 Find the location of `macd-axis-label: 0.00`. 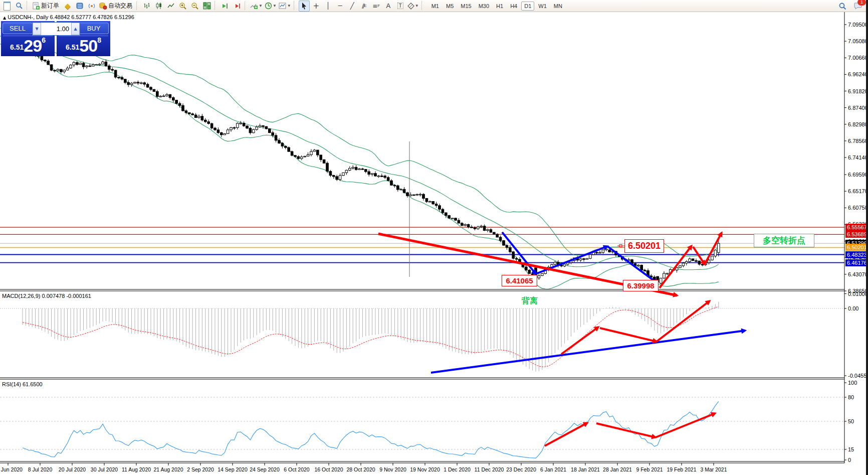

macd-axis-label: 0.00 is located at coordinates (853, 308).